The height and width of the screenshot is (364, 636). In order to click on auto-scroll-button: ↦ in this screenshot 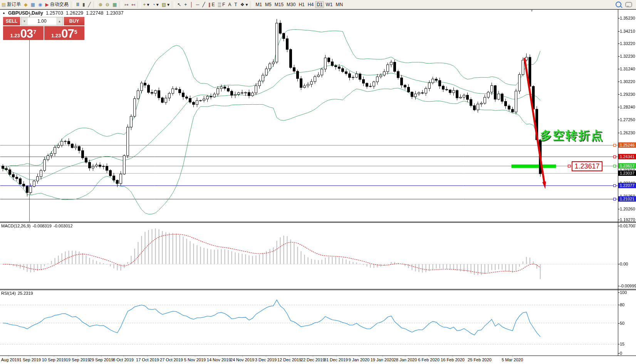, I will do `click(126, 5)`.